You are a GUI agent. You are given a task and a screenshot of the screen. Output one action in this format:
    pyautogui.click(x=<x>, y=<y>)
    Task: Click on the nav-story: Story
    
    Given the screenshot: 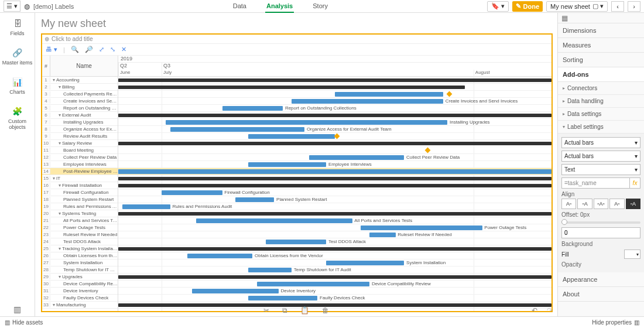 What is the action you would take?
    pyautogui.click(x=320, y=6)
    